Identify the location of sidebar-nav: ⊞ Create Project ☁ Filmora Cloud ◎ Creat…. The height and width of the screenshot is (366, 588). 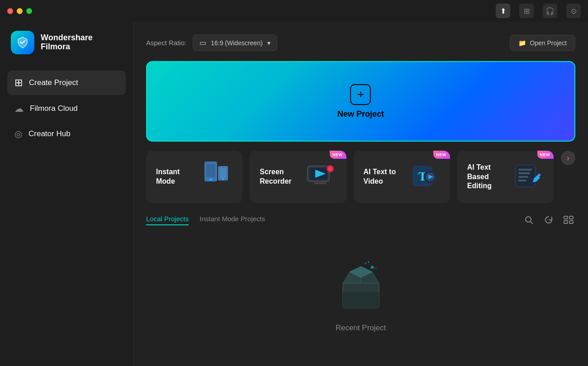
(66, 108).